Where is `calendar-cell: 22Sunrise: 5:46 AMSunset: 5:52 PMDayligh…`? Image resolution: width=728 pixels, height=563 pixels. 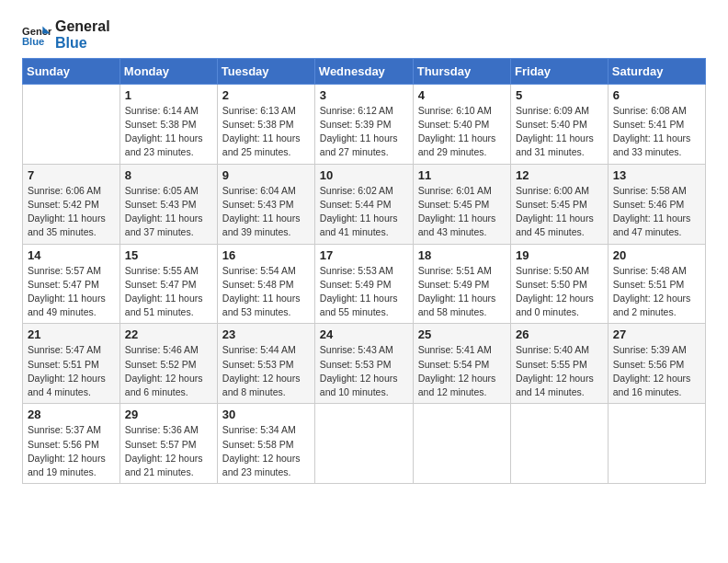
calendar-cell: 22Sunrise: 5:46 AMSunset: 5:52 PMDayligh… is located at coordinates (168, 364).